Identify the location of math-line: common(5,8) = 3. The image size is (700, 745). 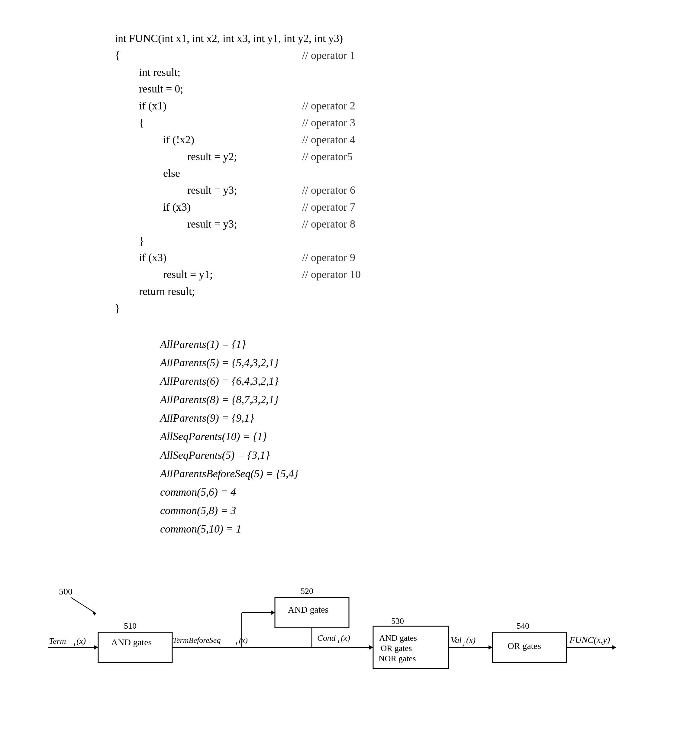
(415, 510).